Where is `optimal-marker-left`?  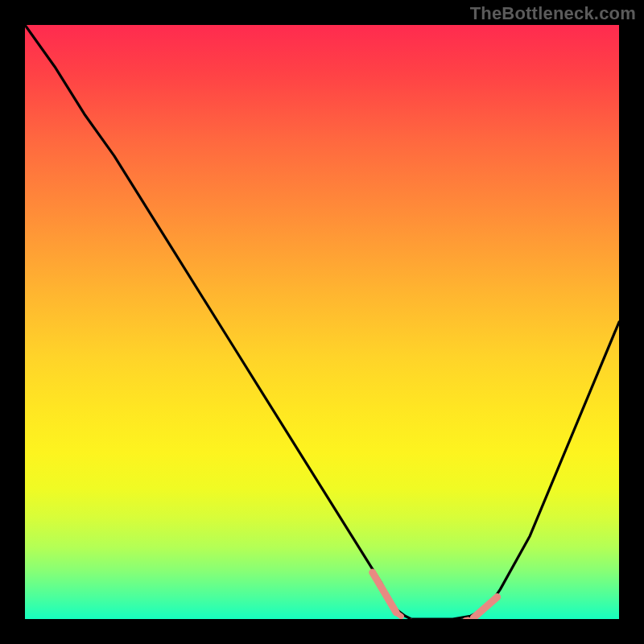 optimal-marker-left is located at coordinates (385, 592).